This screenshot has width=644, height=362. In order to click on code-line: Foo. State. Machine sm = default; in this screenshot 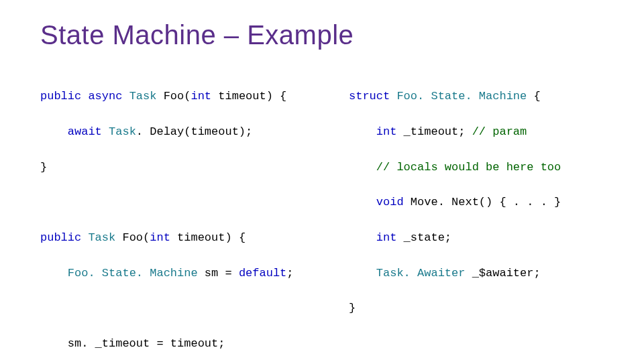, I will do `click(181, 274)`.